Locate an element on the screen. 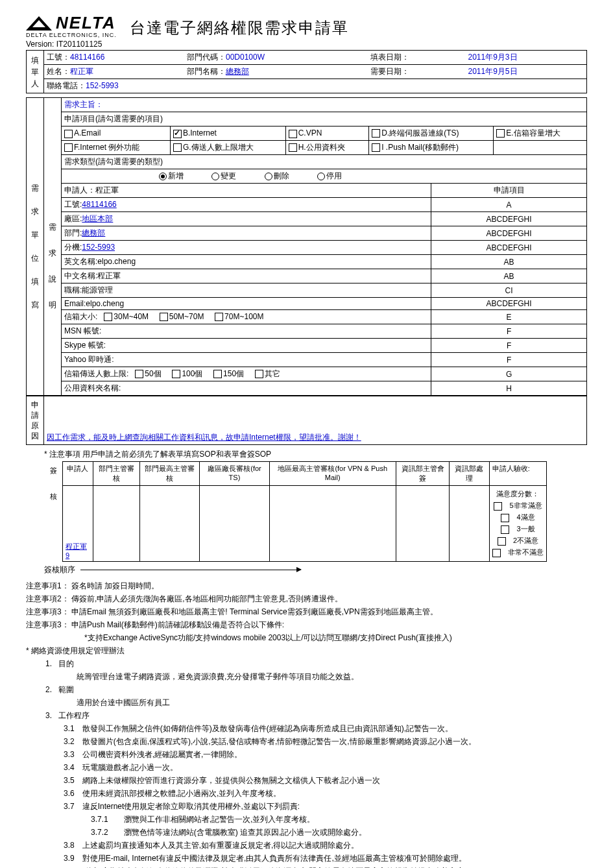 This screenshot has width=613, height=868. sig-h-6: 資訊部處理 is located at coordinates (470, 474).